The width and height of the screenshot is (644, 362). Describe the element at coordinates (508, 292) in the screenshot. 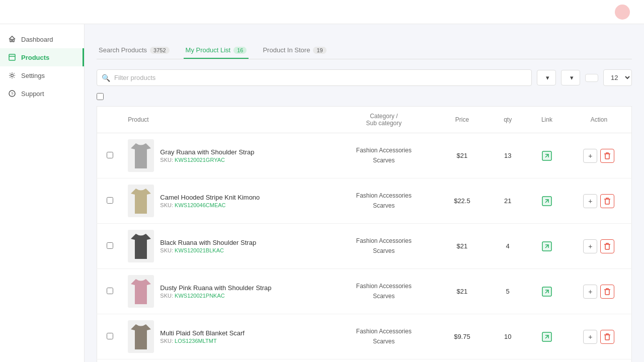

I see `qty-cell: 5` at that location.